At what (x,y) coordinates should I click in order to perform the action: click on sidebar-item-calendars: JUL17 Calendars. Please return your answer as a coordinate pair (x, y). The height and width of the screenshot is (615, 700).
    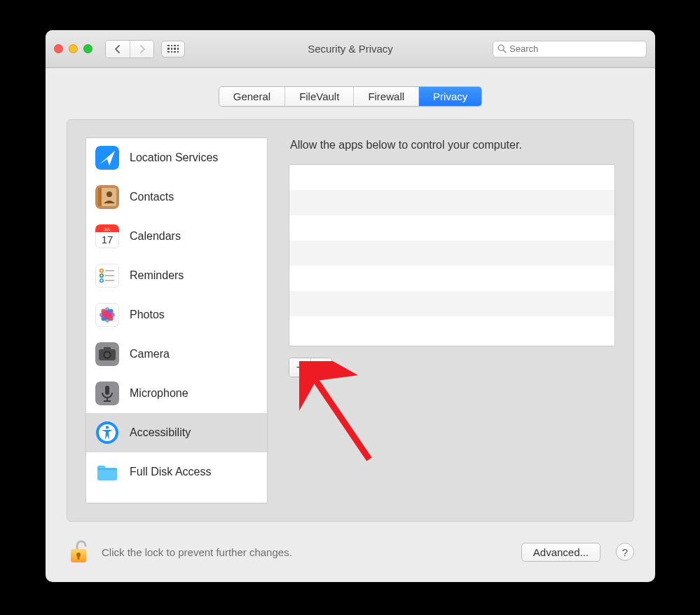
    Looking at the image, I should click on (177, 236).